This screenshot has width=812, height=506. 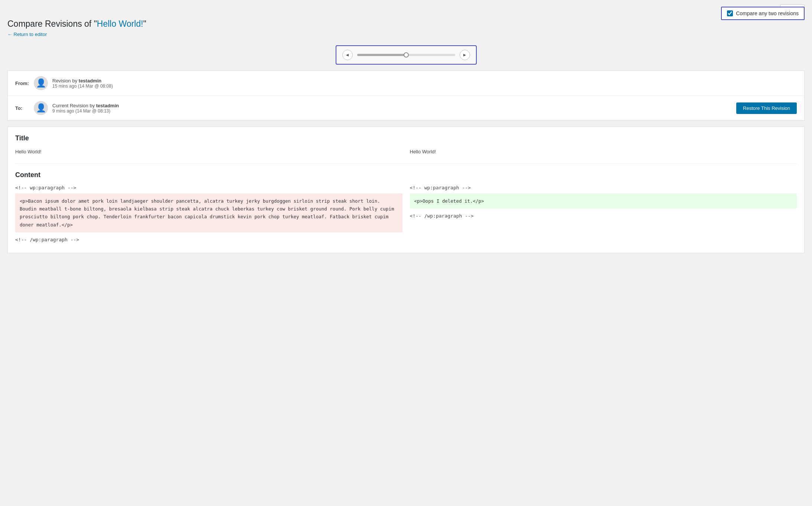 I want to click on from-revision-time: 15 mins ago (14 Mar @ 08:08), so click(x=425, y=86).